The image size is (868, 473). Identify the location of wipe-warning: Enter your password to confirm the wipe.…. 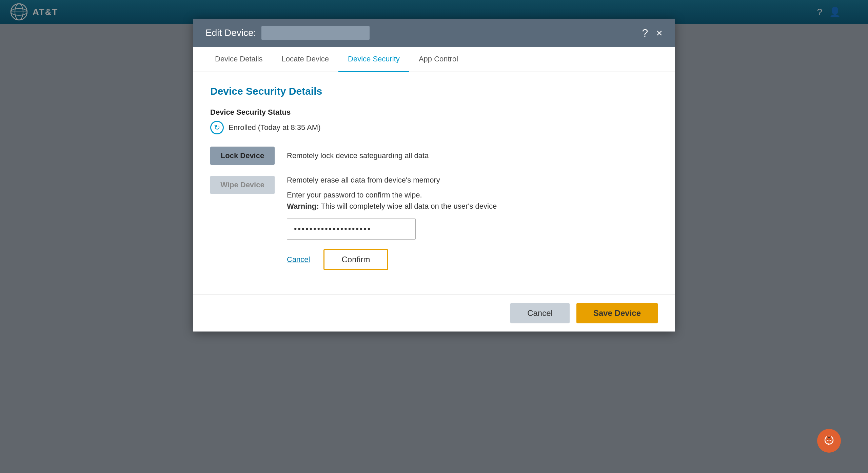
(392, 201).